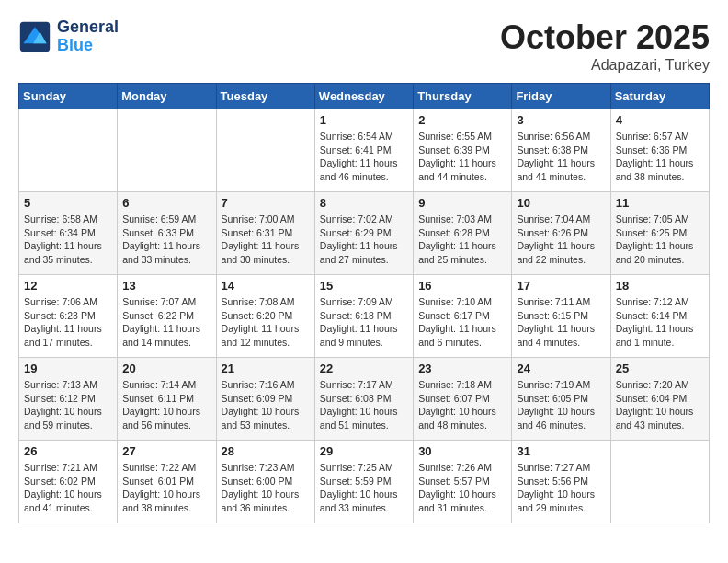 Image resolution: width=728 pixels, height=563 pixels. What do you see at coordinates (364, 368) in the screenshot?
I see `day-number: 22` at bounding box center [364, 368].